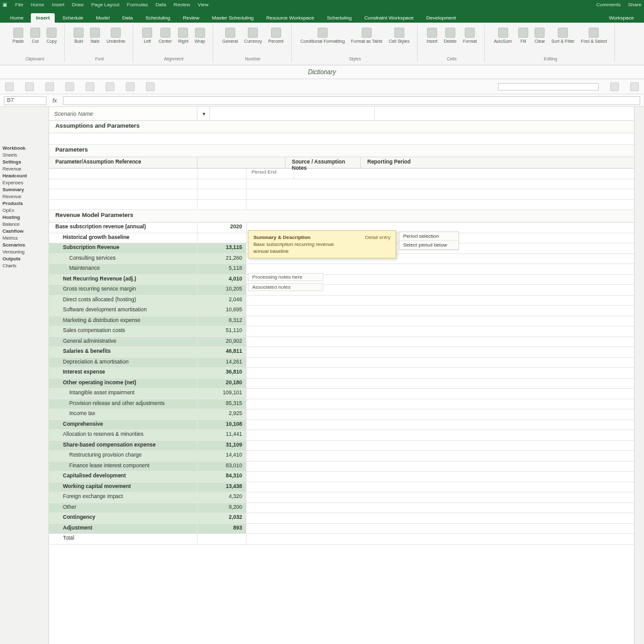 The image size is (644, 644). I want to click on table-row: Total, so click(347, 540).